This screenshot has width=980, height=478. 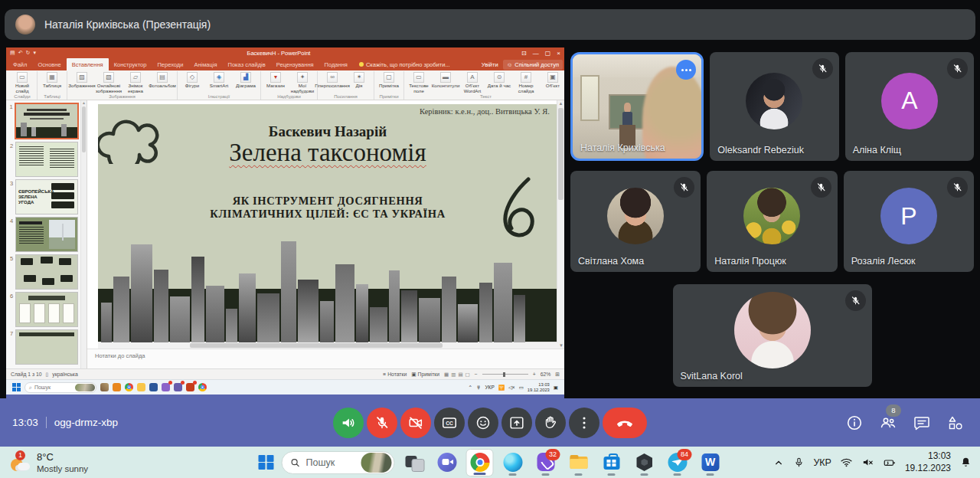 What do you see at coordinates (170, 64) in the screenshot?
I see `ppt-tab-Переходи: Переходи` at bounding box center [170, 64].